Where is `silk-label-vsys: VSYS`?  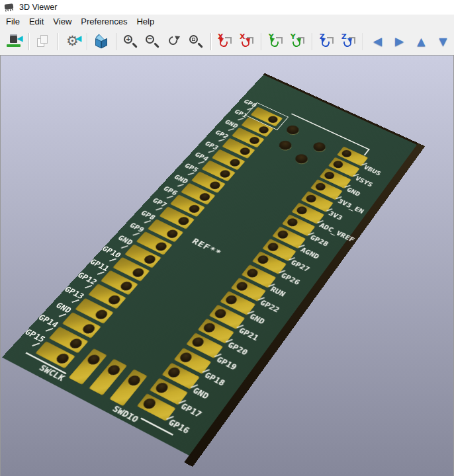 silk-label-vsys: VSYS is located at coordinates (364, 182).